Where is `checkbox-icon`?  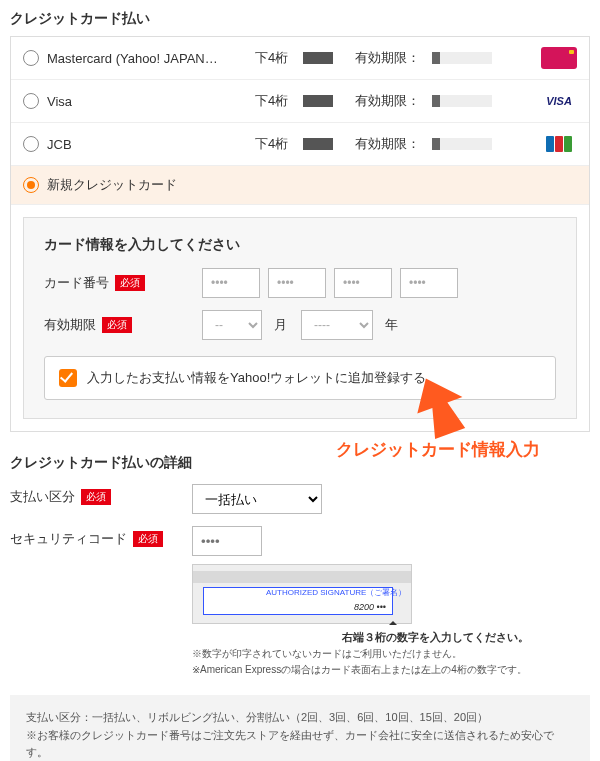
checkbox-icon is located at coordinates (68, 378).